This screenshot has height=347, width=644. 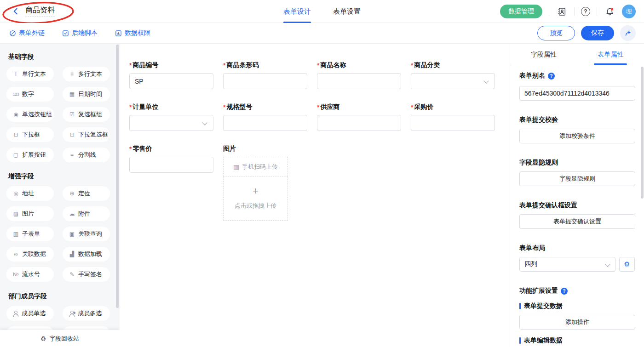 What do you see at coordinates (86, 254) in the screenshot?
I see `field-item-data-load: ▟数据加载` at bounding box center [86, 254].